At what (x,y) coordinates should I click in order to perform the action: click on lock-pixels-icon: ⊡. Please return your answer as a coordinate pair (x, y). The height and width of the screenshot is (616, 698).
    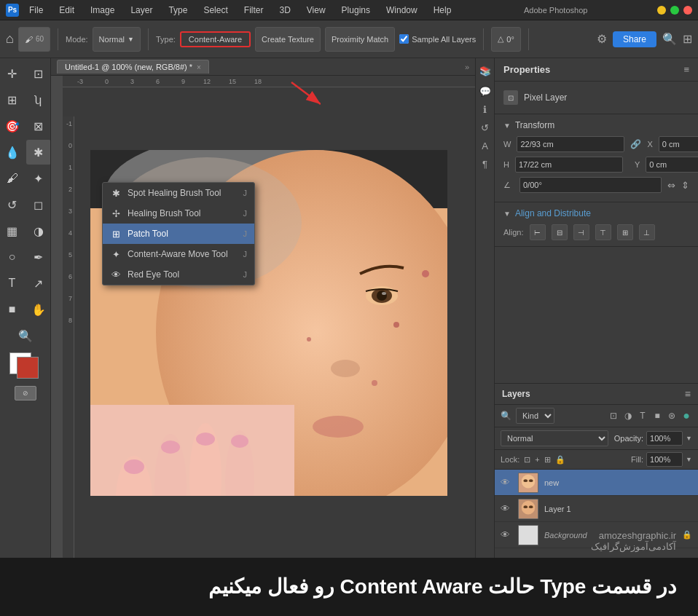
    Looking at the image, I should click on (528, 460).